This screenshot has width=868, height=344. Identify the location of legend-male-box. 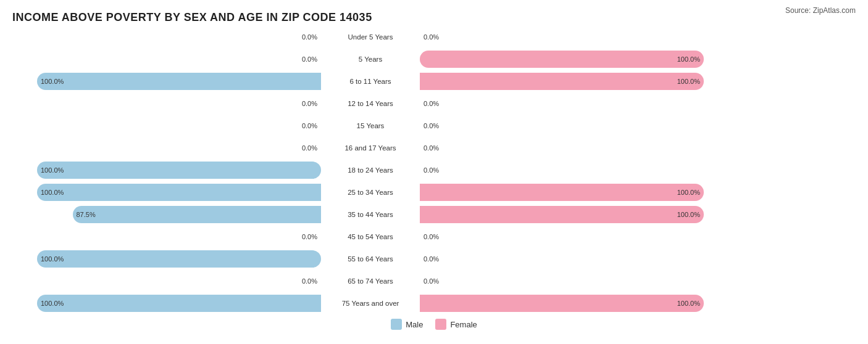
(396, 324).